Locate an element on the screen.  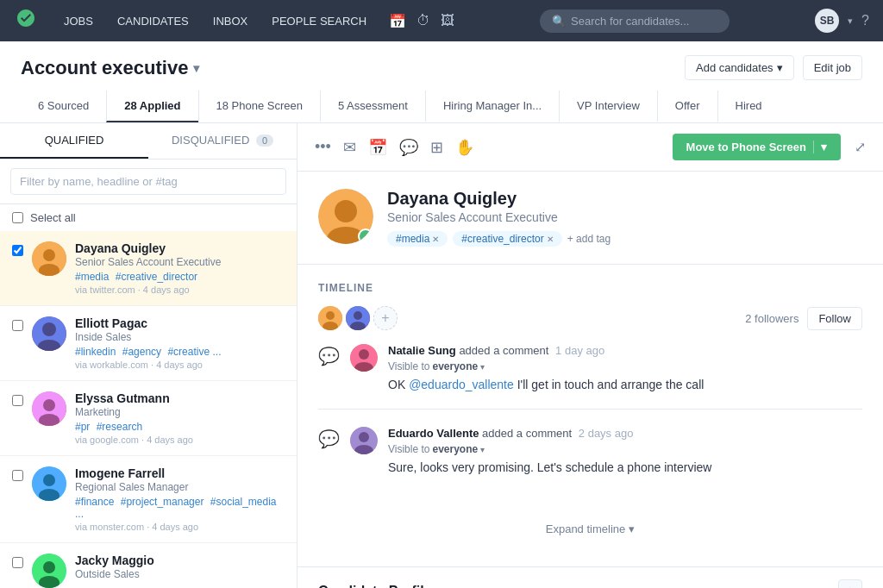
tab-assessment: 5 Assessment is located at coordinates (373, 107).